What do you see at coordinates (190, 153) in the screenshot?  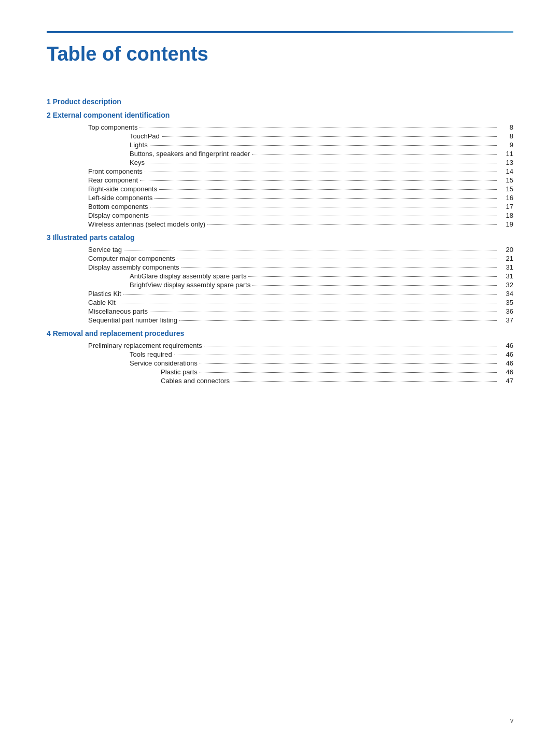 I see `entry-text: Buttons, speakers and fingerprint reader` at bounding box center [190, 153].